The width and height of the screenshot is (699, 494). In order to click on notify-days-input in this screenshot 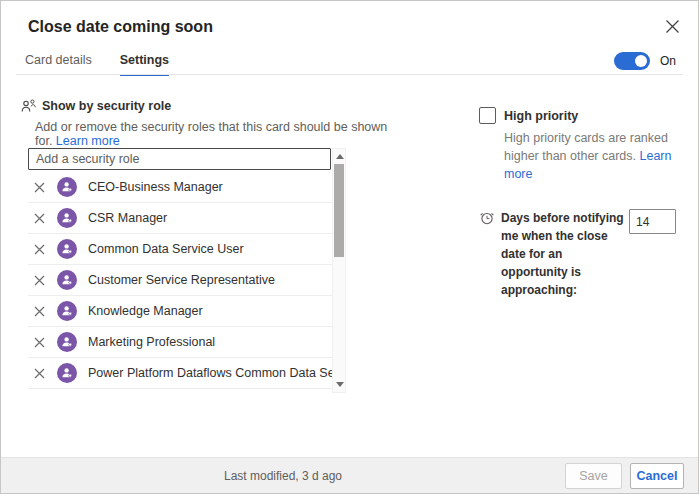, I will do `click(652, 222)`.